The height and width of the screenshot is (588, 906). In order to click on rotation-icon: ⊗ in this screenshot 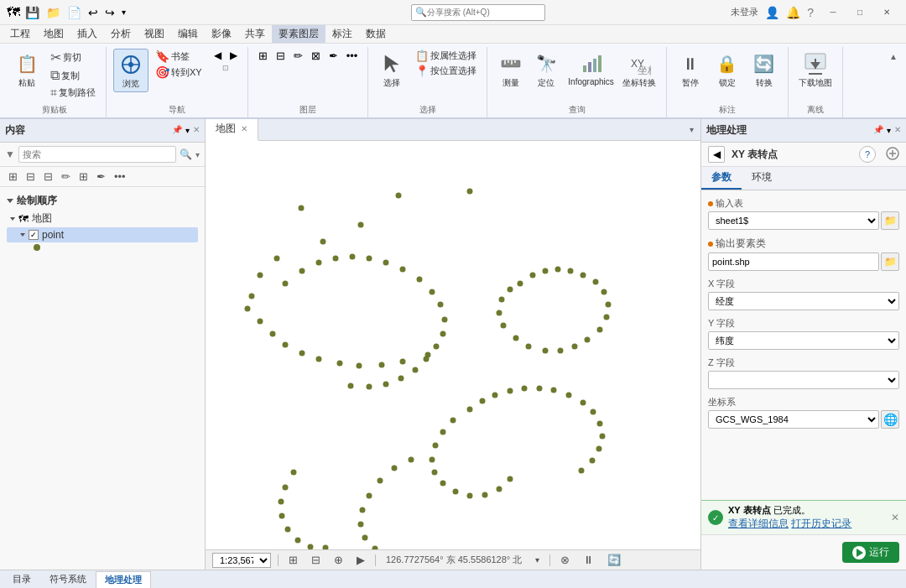, I will do `click(565, 560)`.